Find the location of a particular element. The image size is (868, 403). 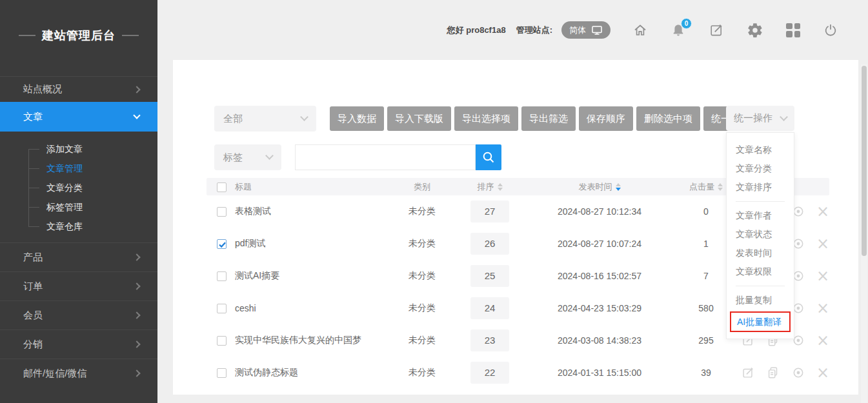

language-label: 简体 is located at coordinates (578, 30).